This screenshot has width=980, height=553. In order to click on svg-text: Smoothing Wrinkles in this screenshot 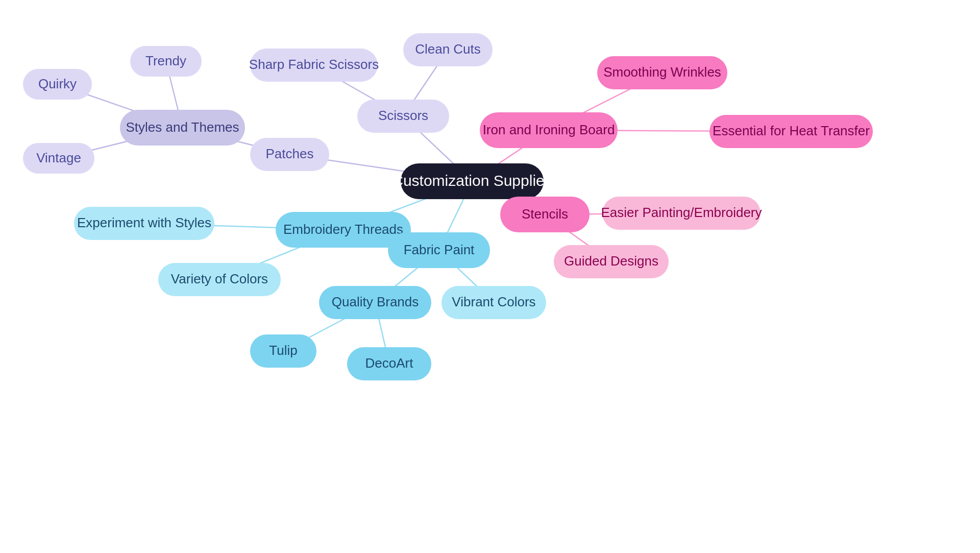, I will do `click(663, 72)`.